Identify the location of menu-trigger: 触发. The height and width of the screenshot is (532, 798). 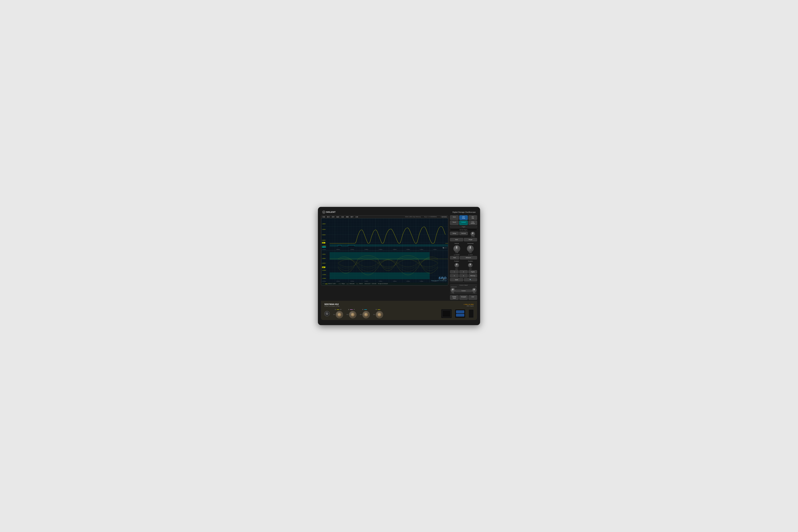
(338, 217).